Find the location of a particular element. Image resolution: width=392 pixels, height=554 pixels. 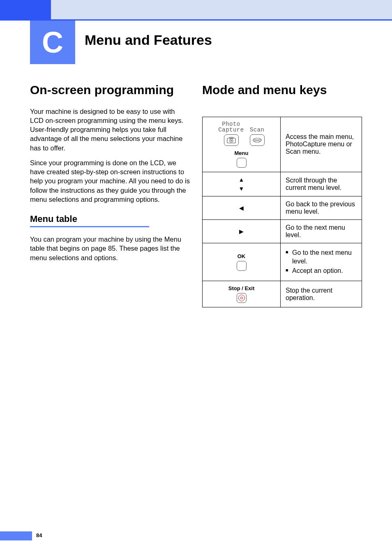

desc-cell: Go to the next menu level. is located at coordinates (321, 231).